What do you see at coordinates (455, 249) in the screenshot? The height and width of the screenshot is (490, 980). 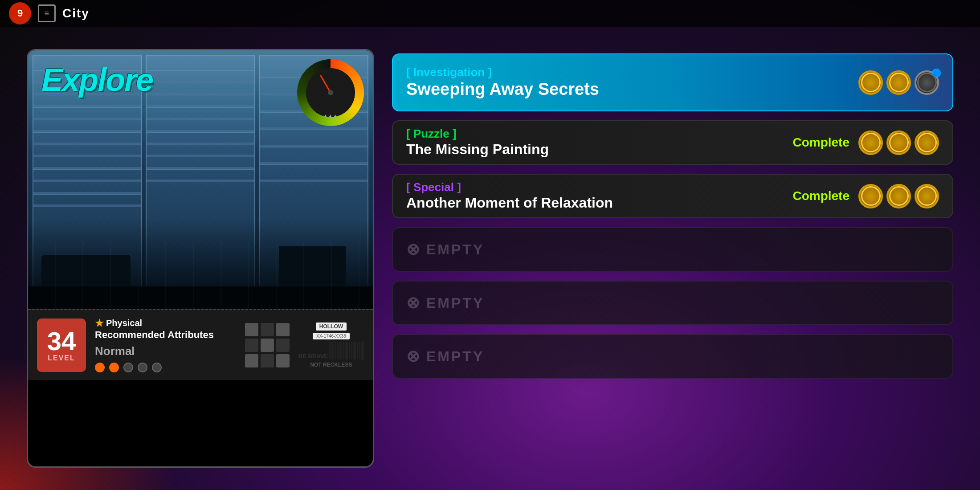 I see `empty-label-1: EMPTY` at bounding box center [455, 249].